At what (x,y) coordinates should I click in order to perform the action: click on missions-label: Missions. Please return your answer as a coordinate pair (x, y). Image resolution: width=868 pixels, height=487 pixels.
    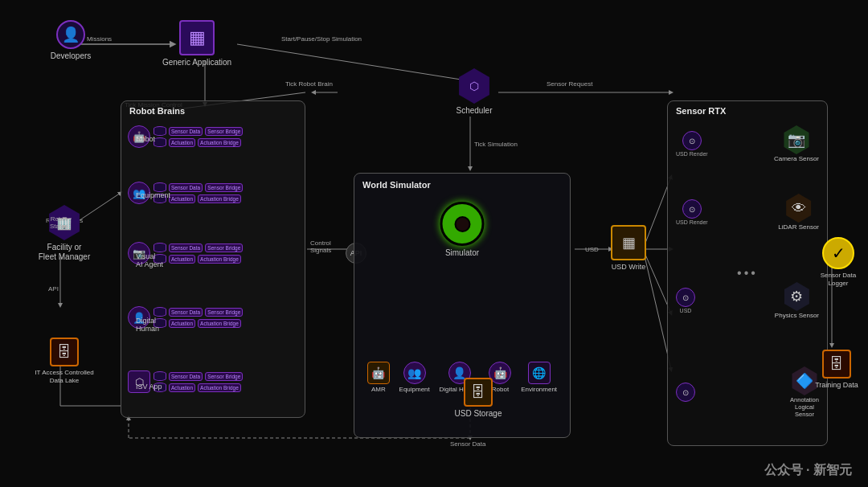
    Looking at the image, I should click on (100, 39).